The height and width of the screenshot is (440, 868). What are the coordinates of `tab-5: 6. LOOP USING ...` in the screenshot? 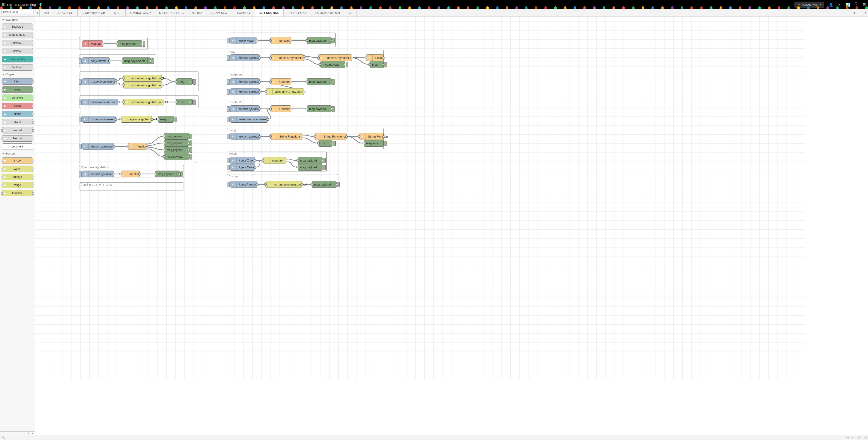 It's located at (172, 13).